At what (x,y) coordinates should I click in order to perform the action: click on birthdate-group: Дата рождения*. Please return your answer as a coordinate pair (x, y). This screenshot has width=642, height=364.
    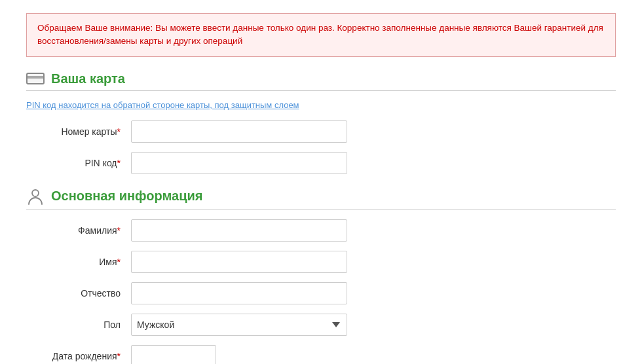
    Looking at the image, I should click on (321, 355).